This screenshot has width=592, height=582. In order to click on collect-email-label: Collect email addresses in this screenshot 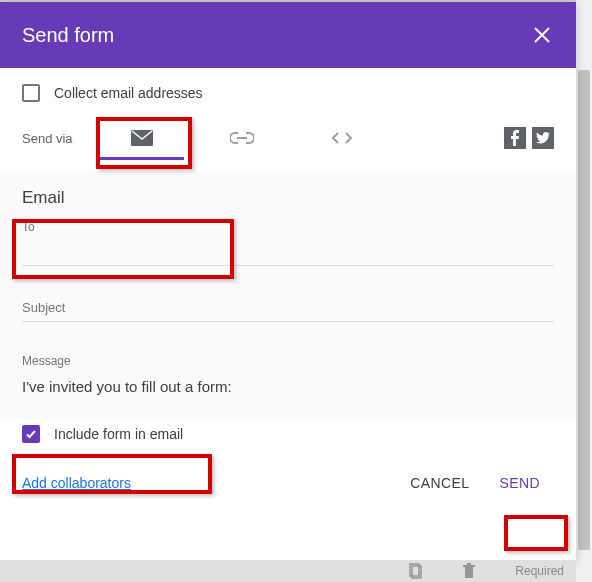, I will do `click(128, 93)`.